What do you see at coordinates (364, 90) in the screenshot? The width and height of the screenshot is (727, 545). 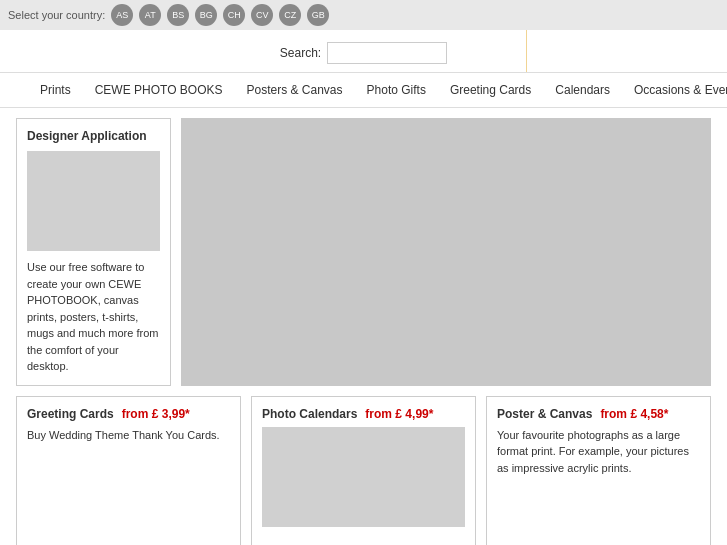 I see `main-nav: Prints CEWE PHOTO BOOKS Posters & Canvas…` at bounding box center [364, 90].